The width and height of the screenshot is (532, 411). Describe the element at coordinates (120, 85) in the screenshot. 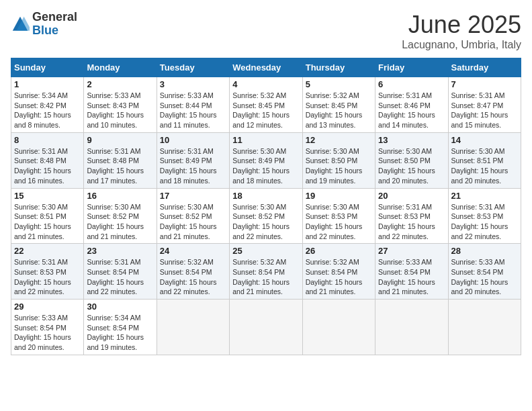

I see `day-number: 2` at that location.